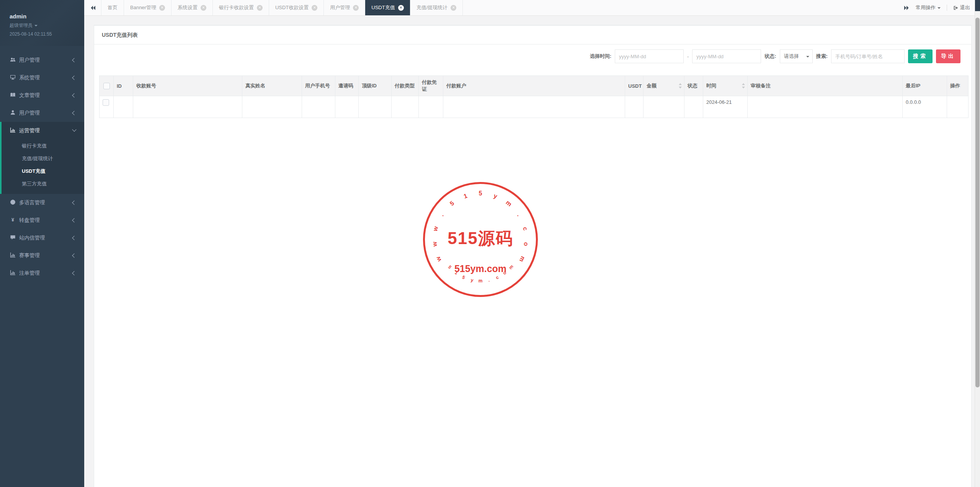  I want to click on common-actions-dropdown: 常用操作, so click(928, 8).